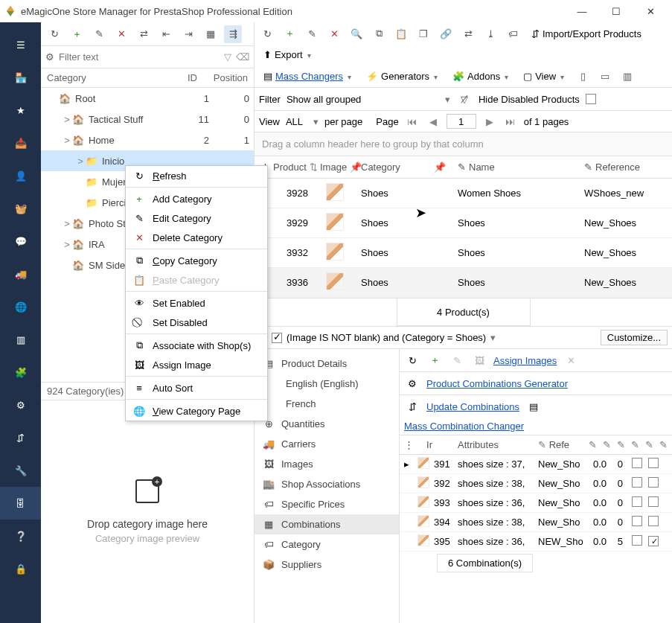 This screenshot has height=623, width=672. I want to click on filter-toggle-button: ⇶, so click(233, 34).